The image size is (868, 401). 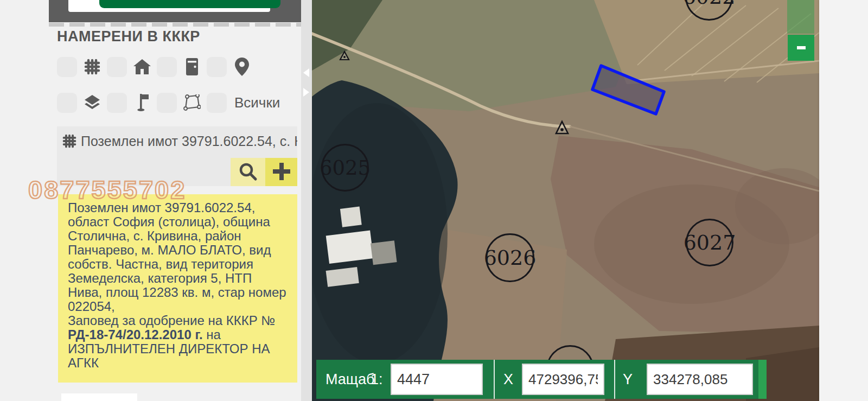 What do you see at coordinates (67, 67) in the screenshot?
I see `checkbox-grid` at bounding box center [67, 67].